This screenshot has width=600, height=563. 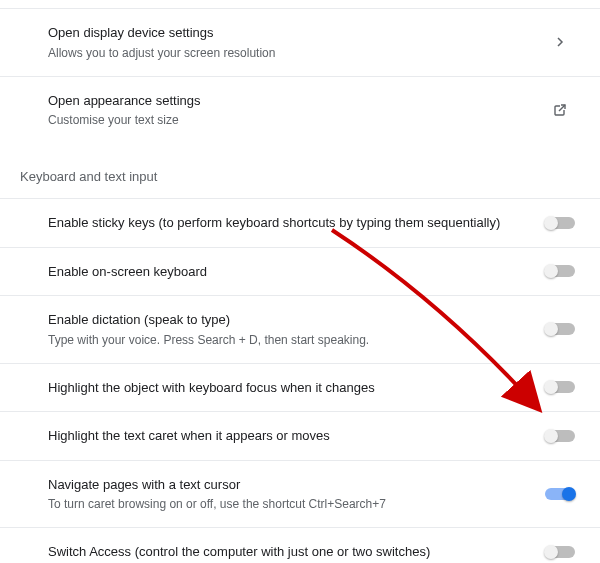 What do you see at coordinates (560, 552) in the screenshot?
I see `switch-access-toggle` at bounding box center [560, 552].